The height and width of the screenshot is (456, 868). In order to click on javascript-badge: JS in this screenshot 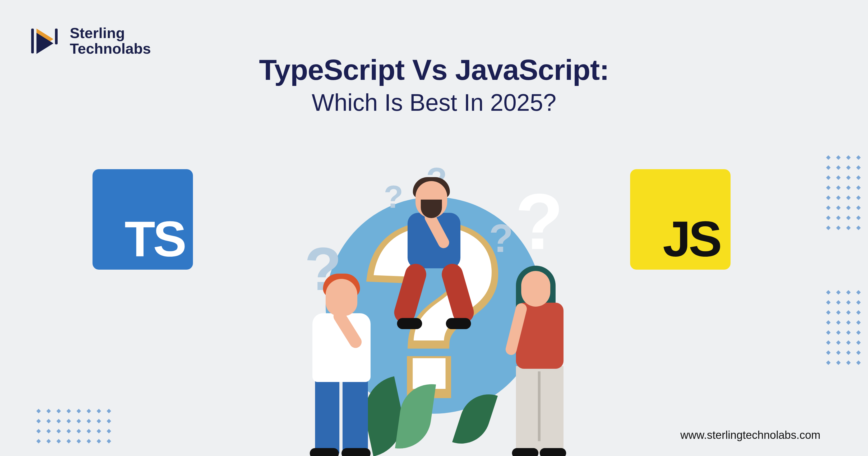, I will do `click(680, 219)`.